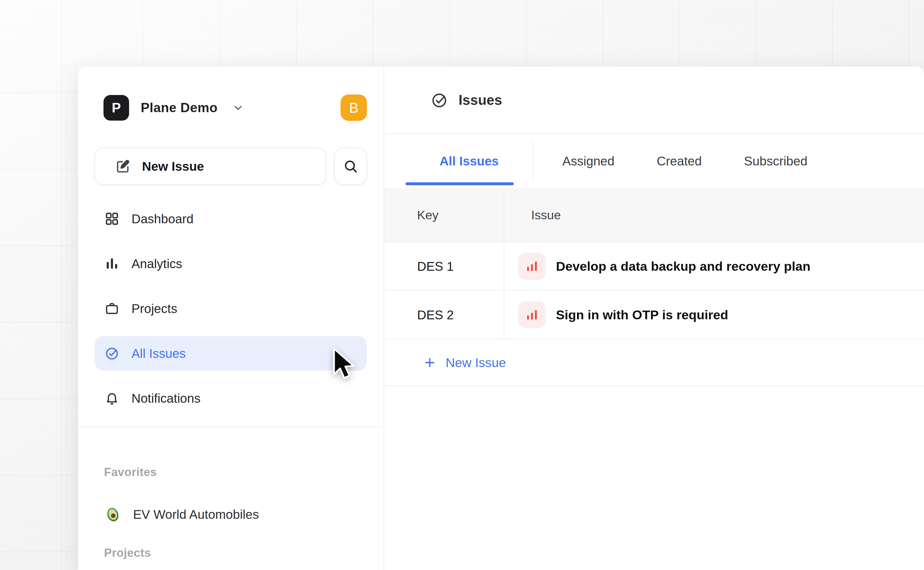 The image size is (924, 570). I want to click on search-icon, so click(351, 166).